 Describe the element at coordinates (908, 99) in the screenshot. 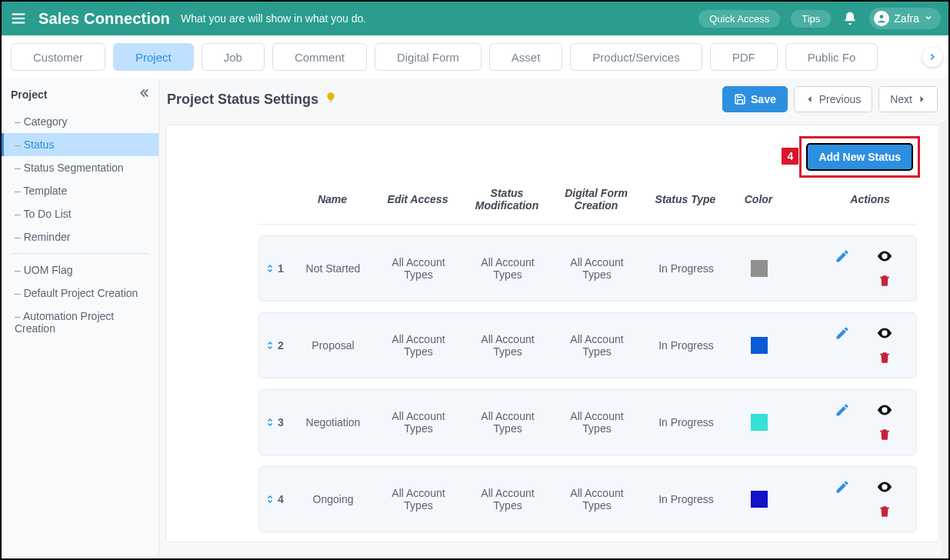

I see `next-button: Next` at that location.